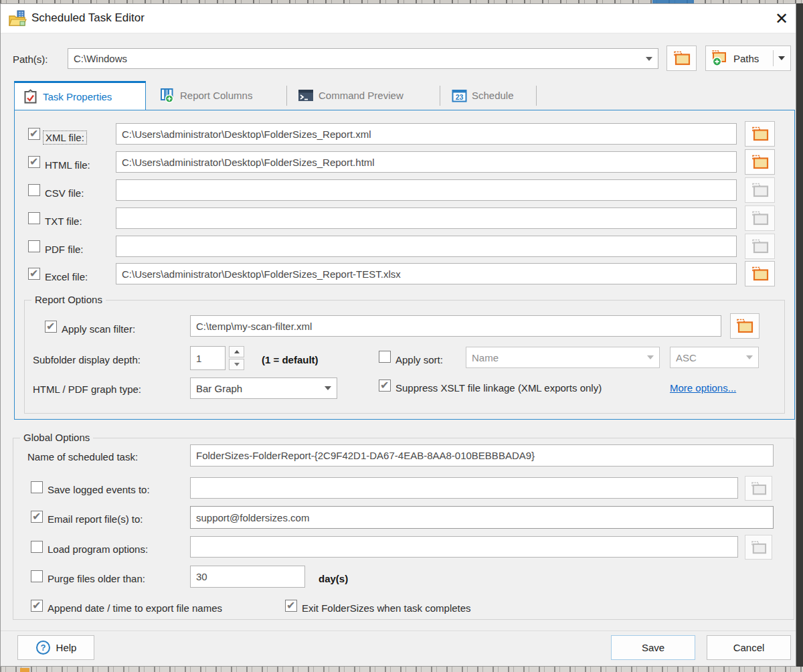 The width and height of the screenshot is (803, 672). I want to click on txt-file-label: TXT file:, so click(64, 221).